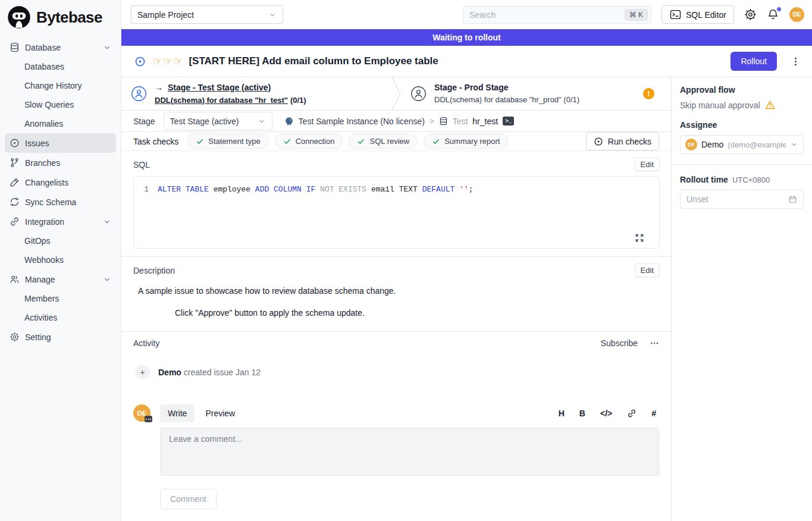 This screenshot has width=812, height=521. What do you see at coordinates (647, 164) in the screenshot?
I see `sql-edit-button: Edit` at bounding box center [647, 164].